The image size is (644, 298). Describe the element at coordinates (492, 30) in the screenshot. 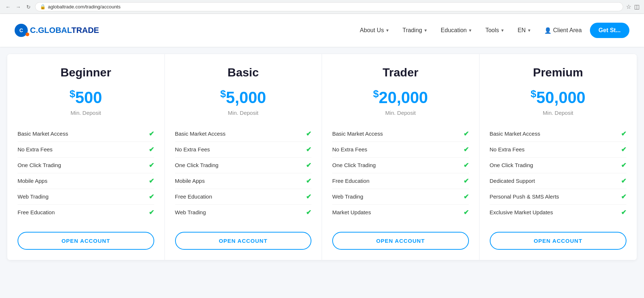

I see `main-nav: About Us ▼ Trading ▼ Education ▼ Tools ▼…` at that location.